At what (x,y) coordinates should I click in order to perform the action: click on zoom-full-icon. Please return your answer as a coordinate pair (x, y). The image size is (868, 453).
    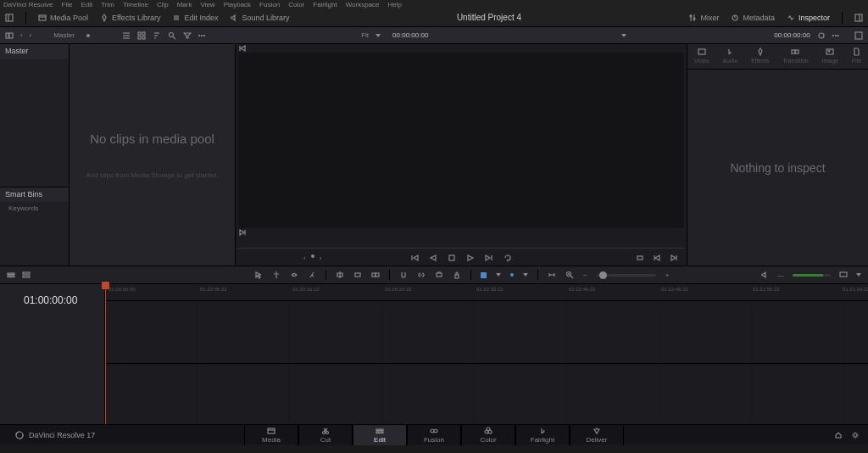
    Looking at the image, I should click on (552, 275).